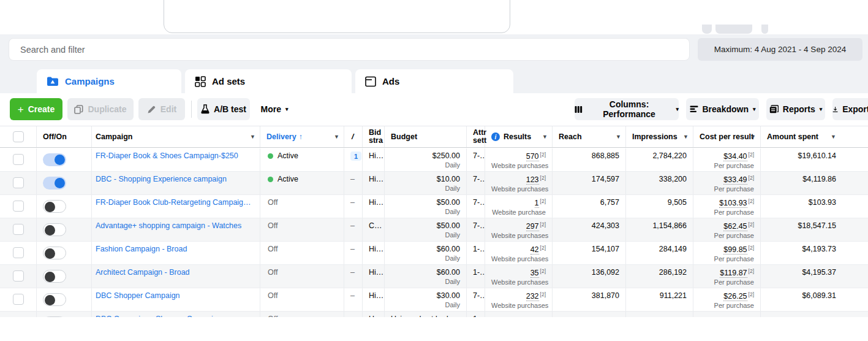 This screenshot has width=868, height=341. What do you see at coordinates (589, 137) in the screenshot?
I see `col-header-reach: Reach ▼` at bounding box center [589, 137].